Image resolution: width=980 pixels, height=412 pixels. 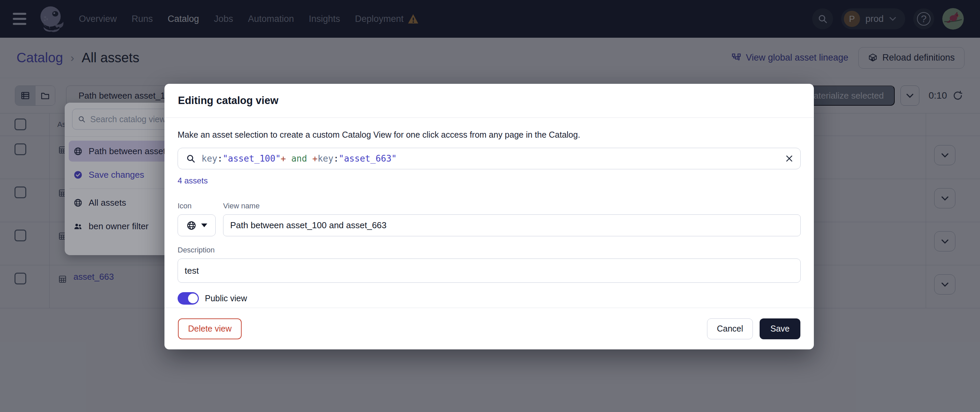 What do you see at coordinates (489, 101) in the screenshot?
I see `dialog-header: Editing catalog view` at bounding box center [489, 101].